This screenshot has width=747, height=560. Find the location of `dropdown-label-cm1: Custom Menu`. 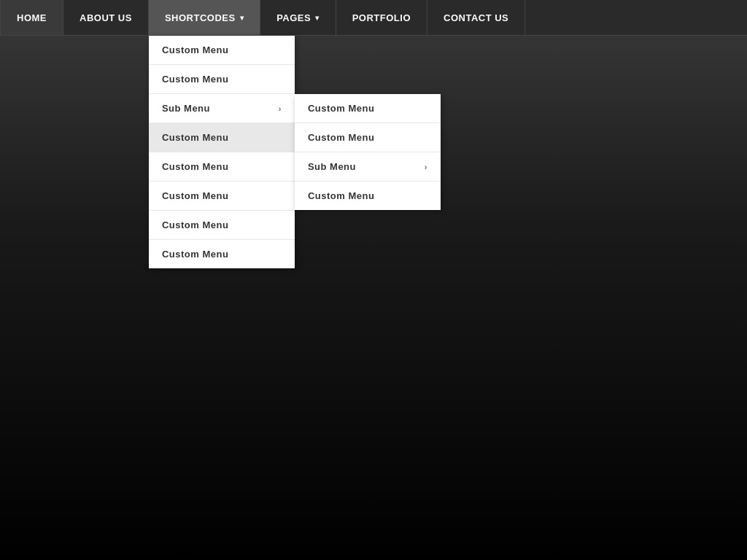

dropdown-label-cm1: Custom Menu is located at coordinates (196, 50).